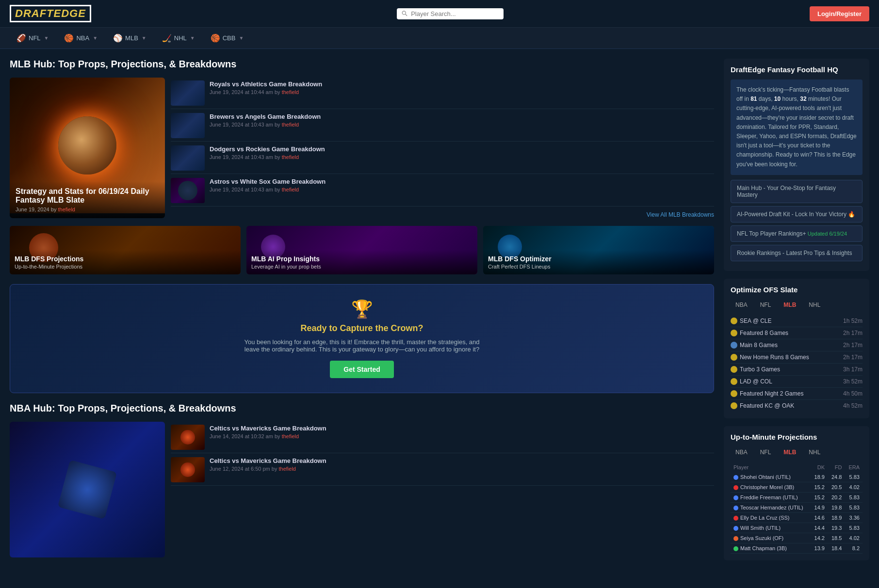 The width and height of the screenshot is (879, 588). I want to click on nba-featured-main, so click(87, 490).